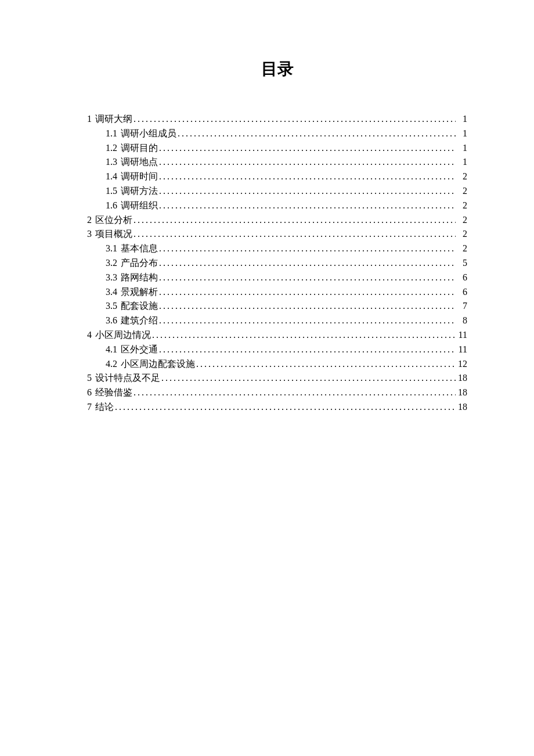 This screenshot has height=756, width=534. I want to click on toc-entry: 1调研大纲1, so click(277, 120).